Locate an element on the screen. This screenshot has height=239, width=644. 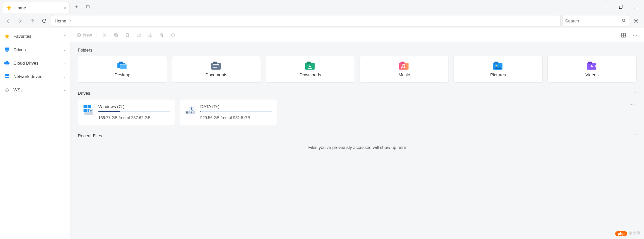
delete-button is located at coordinates (162, 35).